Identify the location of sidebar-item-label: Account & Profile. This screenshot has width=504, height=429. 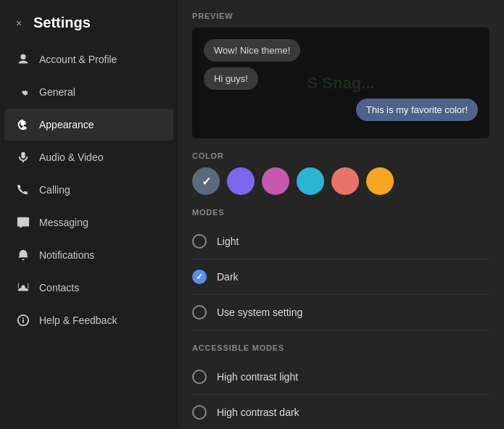
(78, 59).